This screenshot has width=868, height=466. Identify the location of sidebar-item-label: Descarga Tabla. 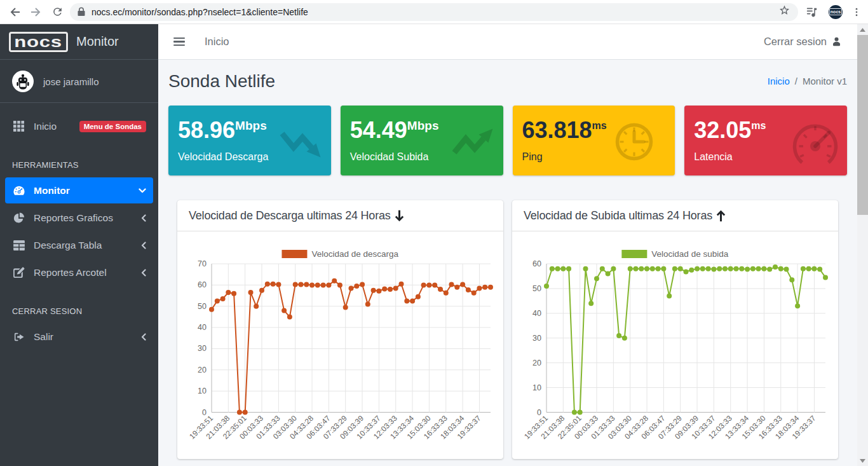
(67, 245).